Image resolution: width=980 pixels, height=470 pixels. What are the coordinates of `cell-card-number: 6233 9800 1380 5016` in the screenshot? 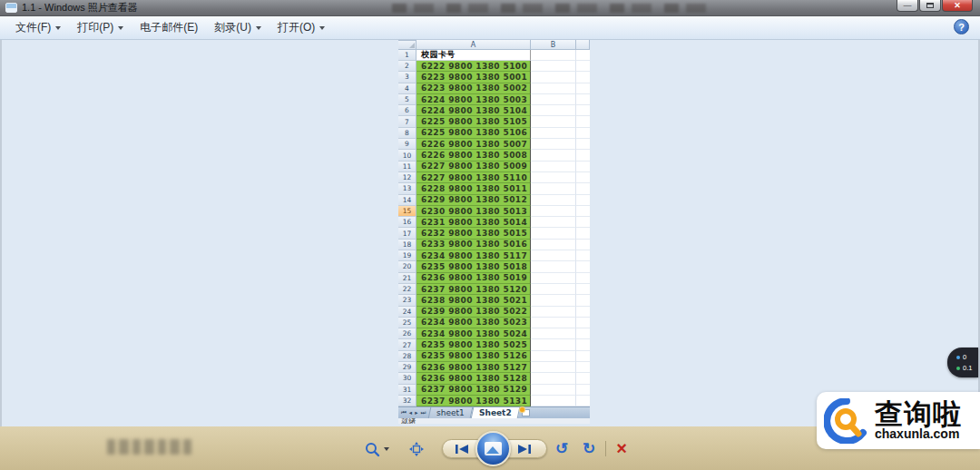 It's located at (474, 245).